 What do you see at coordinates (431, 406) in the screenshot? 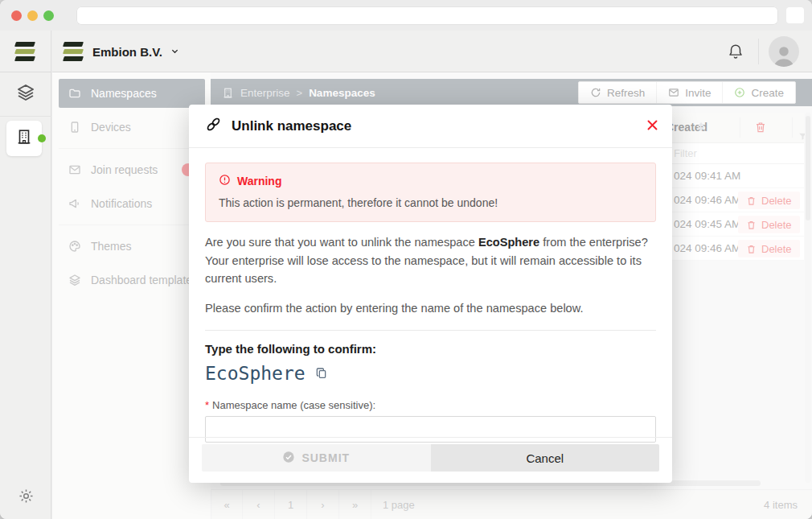
I see `input-label: *Namespace name (case sensitive):` at bounding box center [431, 406].